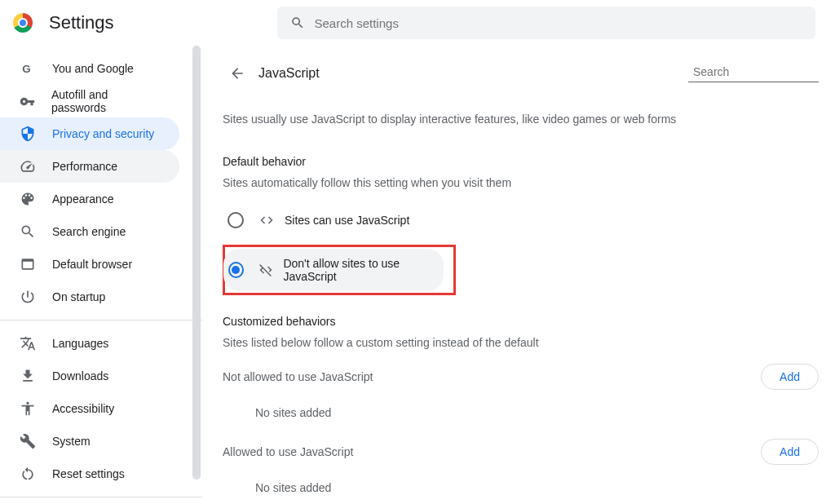 The width and height of the screenshot is (835, 504). I want to click on page-title: Settings, so click(82, 23).